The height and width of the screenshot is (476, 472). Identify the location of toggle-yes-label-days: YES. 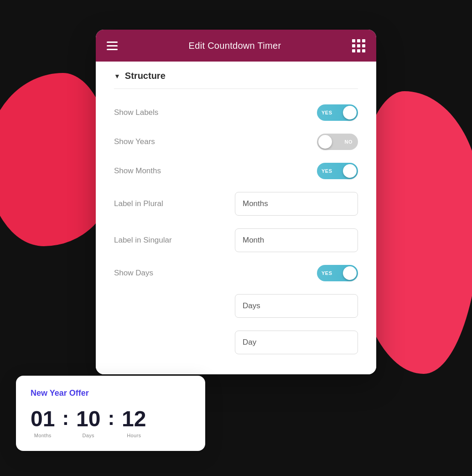
(327, 273).